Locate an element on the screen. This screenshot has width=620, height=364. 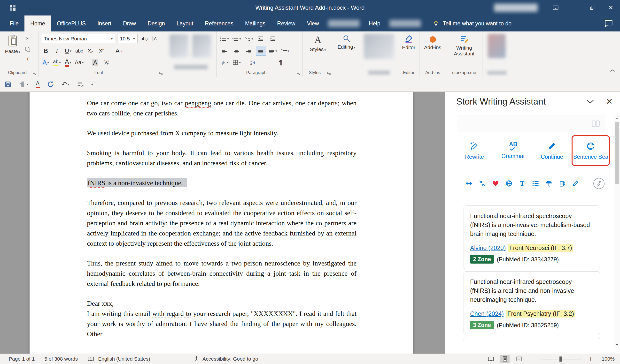
bullets-button is located at coordinates (224, 39).